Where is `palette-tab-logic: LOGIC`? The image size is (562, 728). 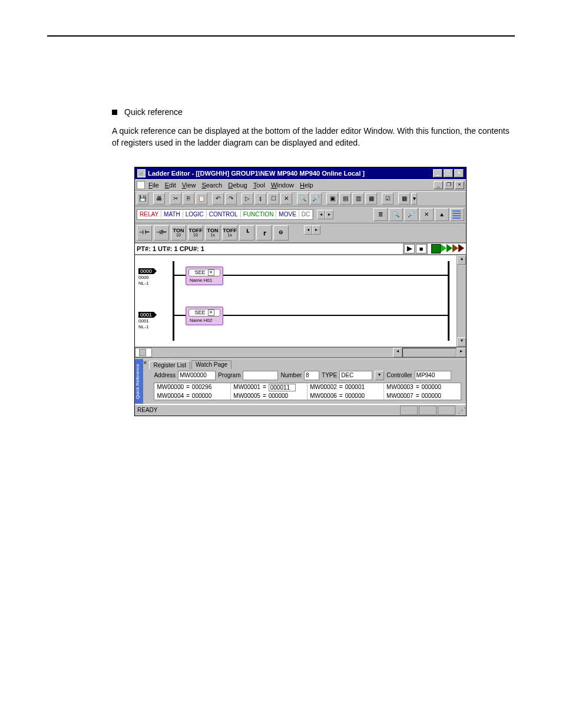 palette-tab-logic: LOGIC is located at coordinates (195, 215).